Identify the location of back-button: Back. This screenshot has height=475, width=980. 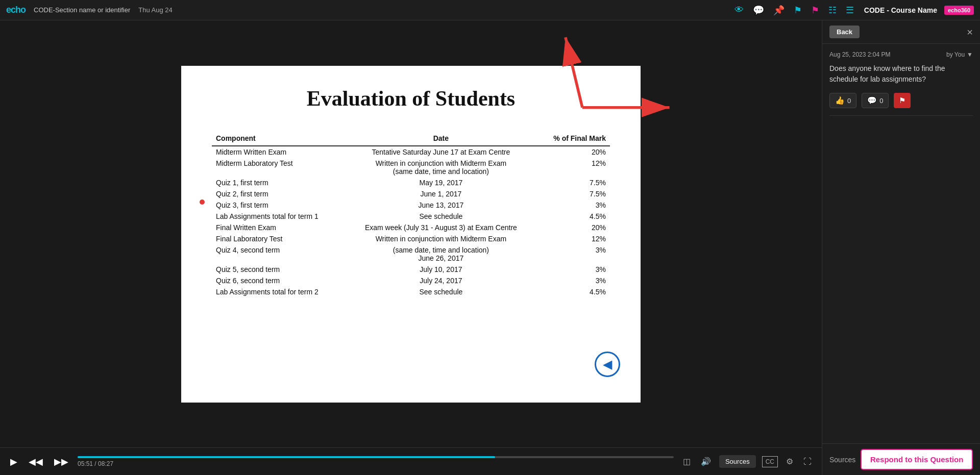
(844, 32).